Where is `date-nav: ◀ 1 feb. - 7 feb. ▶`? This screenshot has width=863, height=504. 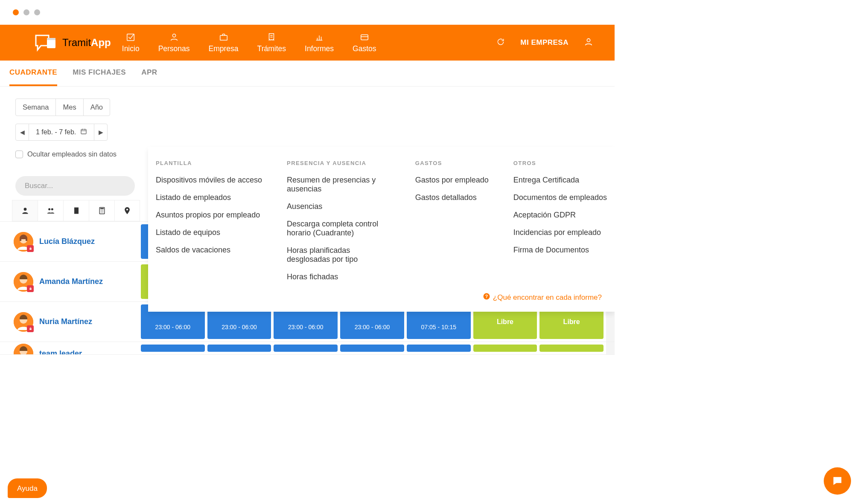
date-nav: ◀ 1 feb. - 7 feb. ▶ is located at coordinates (61, 132).